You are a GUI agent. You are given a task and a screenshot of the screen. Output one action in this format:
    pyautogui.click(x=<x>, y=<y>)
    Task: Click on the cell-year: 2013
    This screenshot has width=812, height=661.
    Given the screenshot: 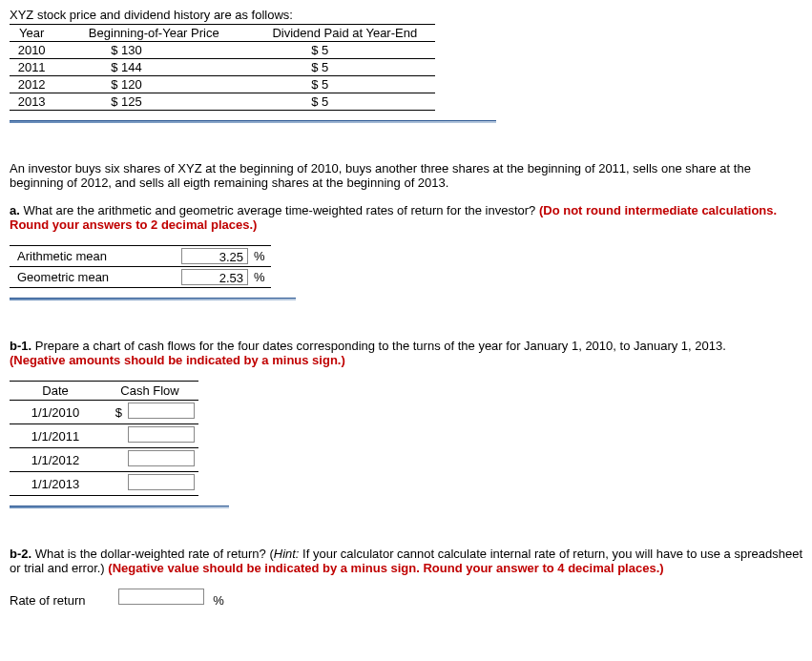 What is the action you would take?
    pyautogui.click(x=31, y=102)
    